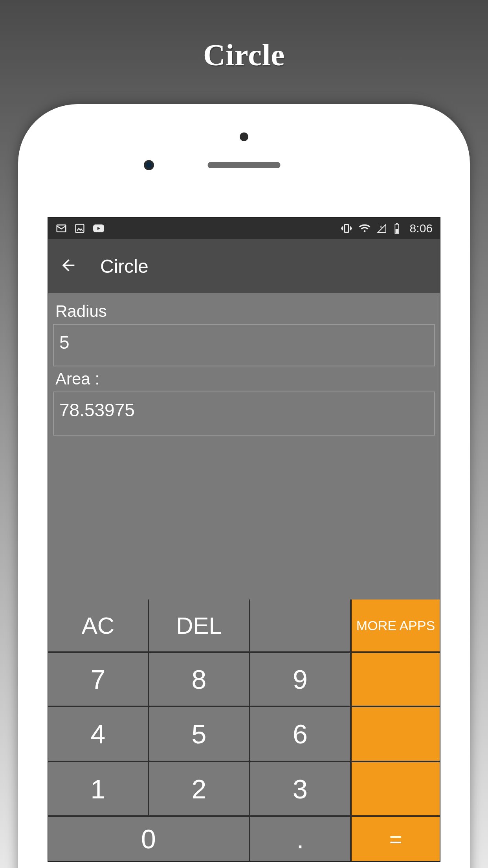 The width and height of the screenshot is (488, 868). What do you see at coordinates (98, 625) in the screenshot?
I see `ac-button: AC` at bounding box center [98, 625].